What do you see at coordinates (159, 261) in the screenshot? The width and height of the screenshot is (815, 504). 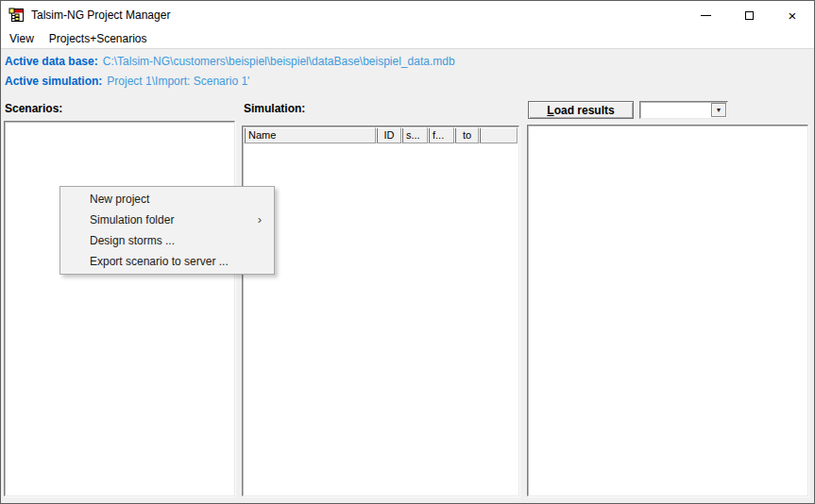 I see `menu-item-label: Export scenario to server ...` at bounding box center [159, 261].